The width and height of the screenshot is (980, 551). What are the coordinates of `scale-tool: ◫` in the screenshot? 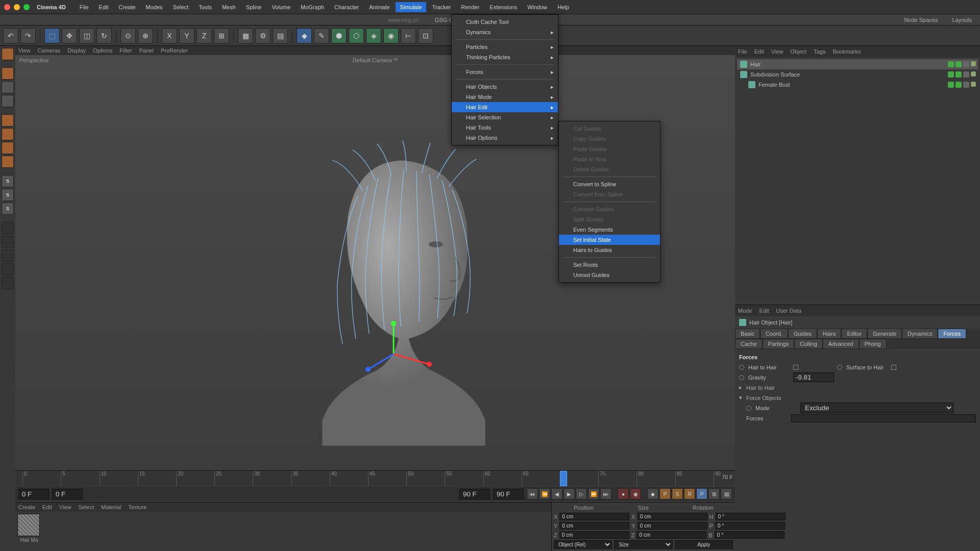 It's located at (87, 36).